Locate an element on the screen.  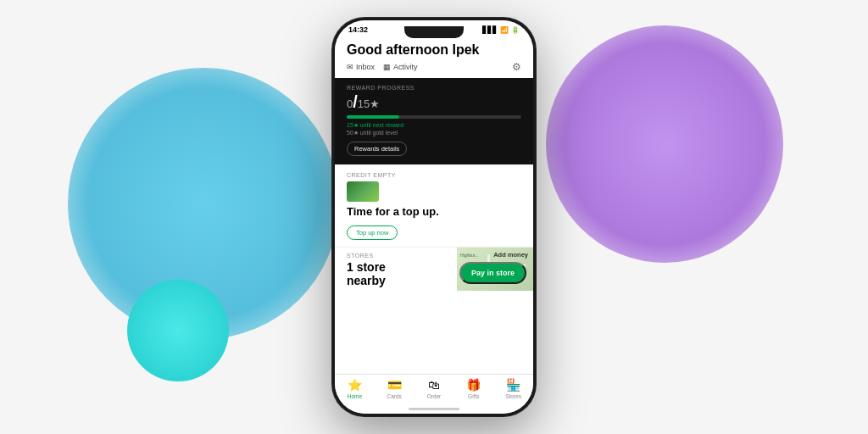
cards-tab-label: Cards is located at coordinates (395, 397).